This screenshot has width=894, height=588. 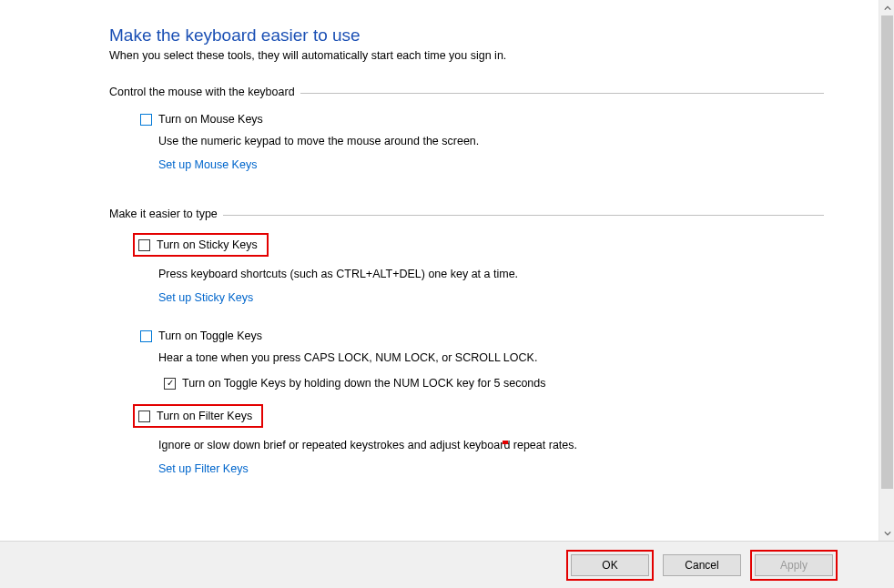 What do you see at coordinates (492, 383) in the screenshot?
I see `toggle-hold-option: Turn on Toggle Keys by holding down the …` at bounding box center [492, 383].